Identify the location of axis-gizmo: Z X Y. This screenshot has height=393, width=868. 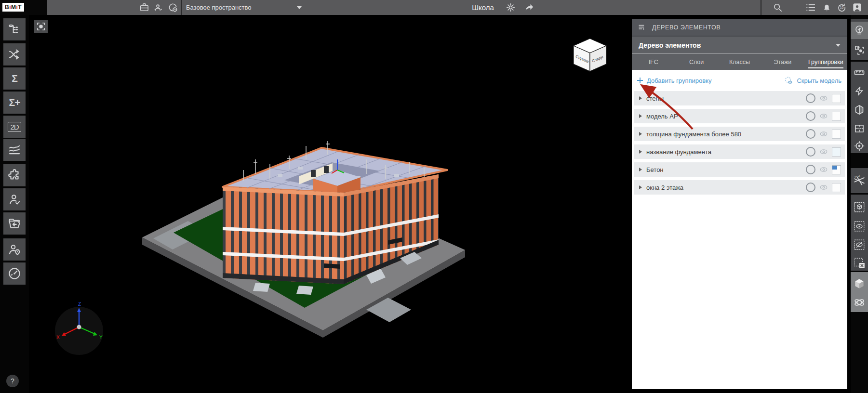
(79, 328).